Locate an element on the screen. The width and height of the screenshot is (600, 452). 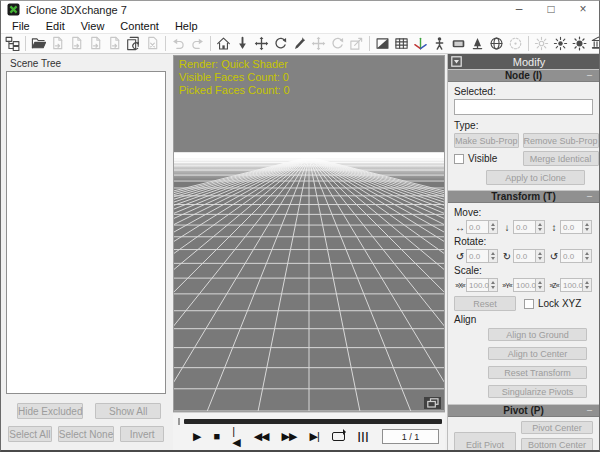
section-header-transform: Transform (T) – is located at coordinates (524, 196).